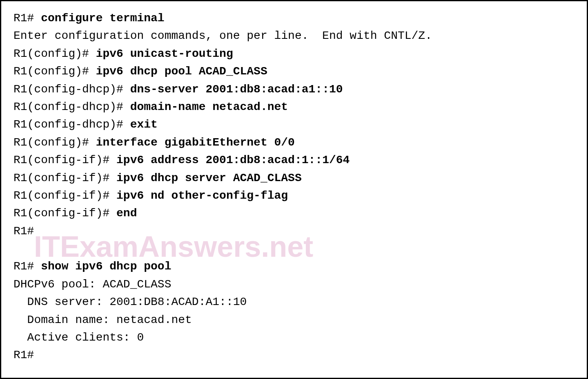  What do you see at coordinates (294, 338) in the screenshot?
I see `terminal-line: Active clients: 0` at bounding box center [294, 338].